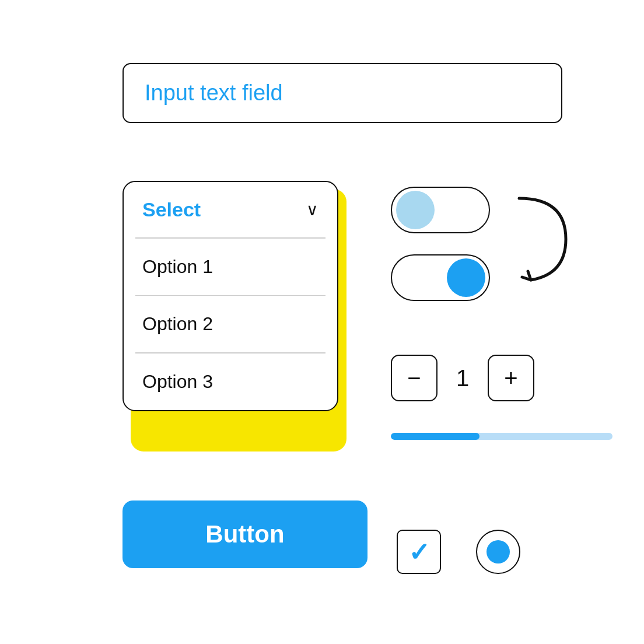 This screenshot has height=644, width=644. Describe the element at coordinates (498, 552) in the screenshot. I see `radio-inner-dot` at that location.